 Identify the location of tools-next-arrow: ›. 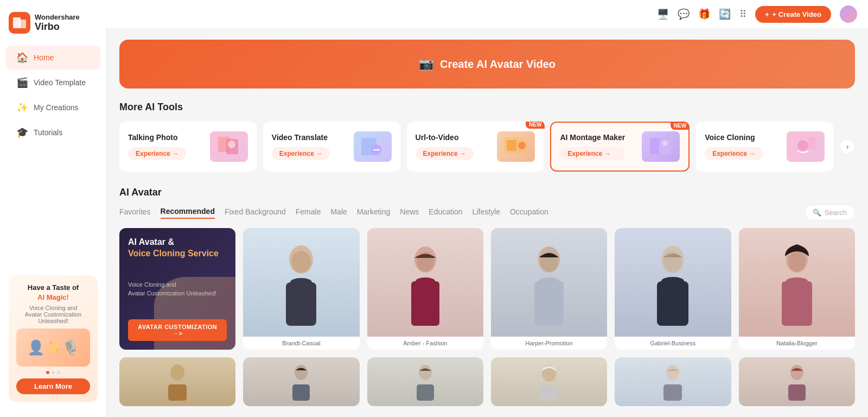
(847, 147).